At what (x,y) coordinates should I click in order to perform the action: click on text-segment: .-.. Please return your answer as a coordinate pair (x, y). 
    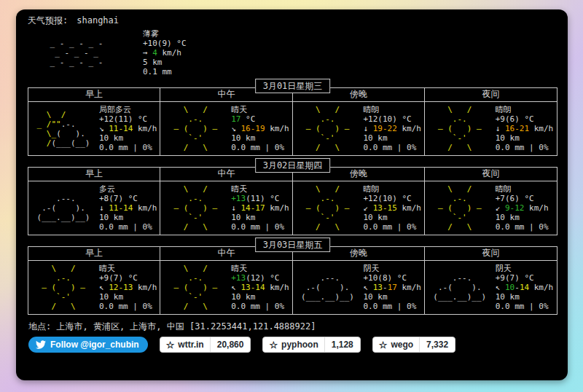
    Looking at the image, I should click on (69, 124).